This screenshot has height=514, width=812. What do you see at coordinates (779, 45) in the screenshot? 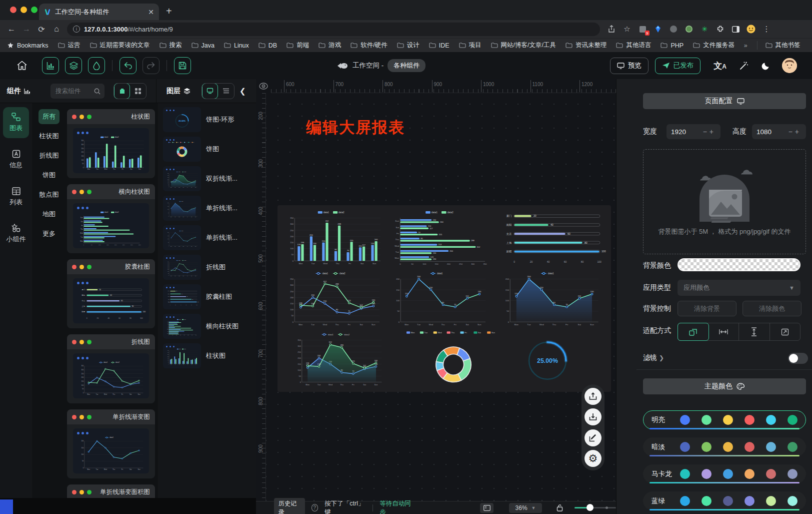
I see `other-bookmarks-folder: 其他书签` at bounding box center [779, 45].